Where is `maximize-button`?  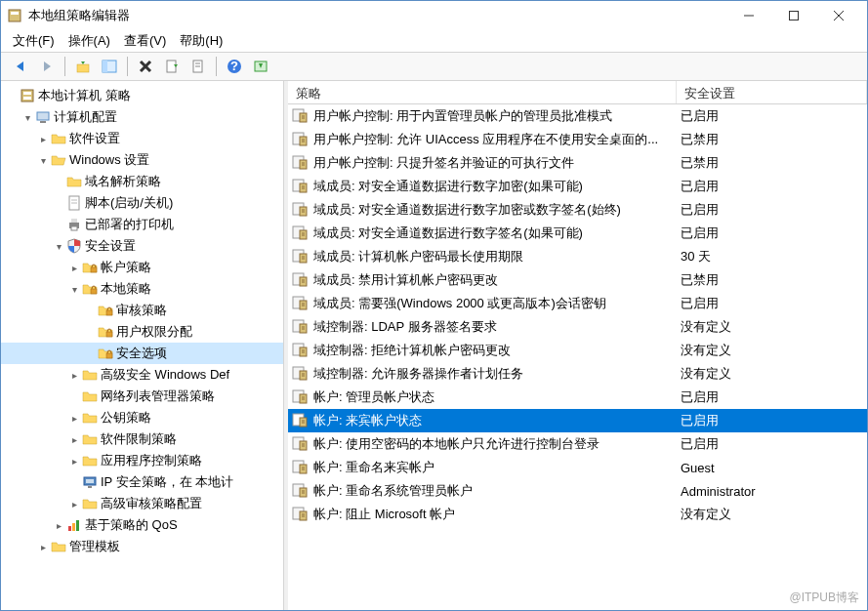
maximize-button is located at coordinates (794, 16).